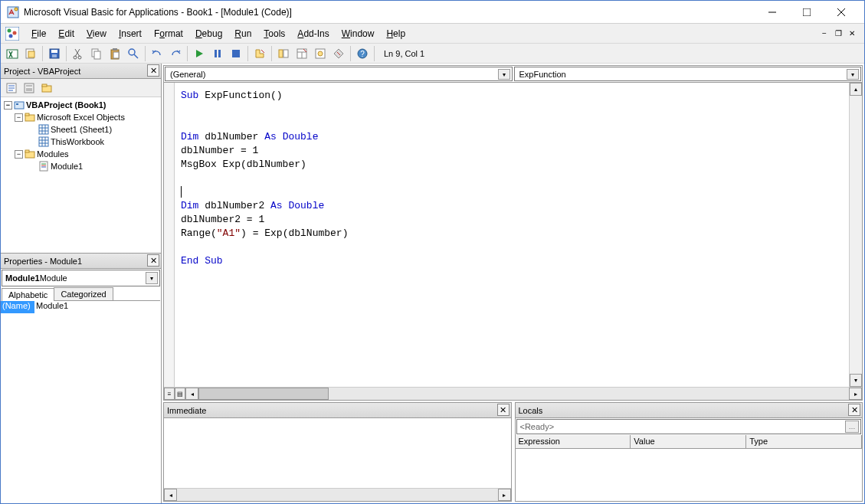  What do you see at coordinates (772, 12) in the screenshot?
I see `minimize-button` at bounding box center [772, 12].